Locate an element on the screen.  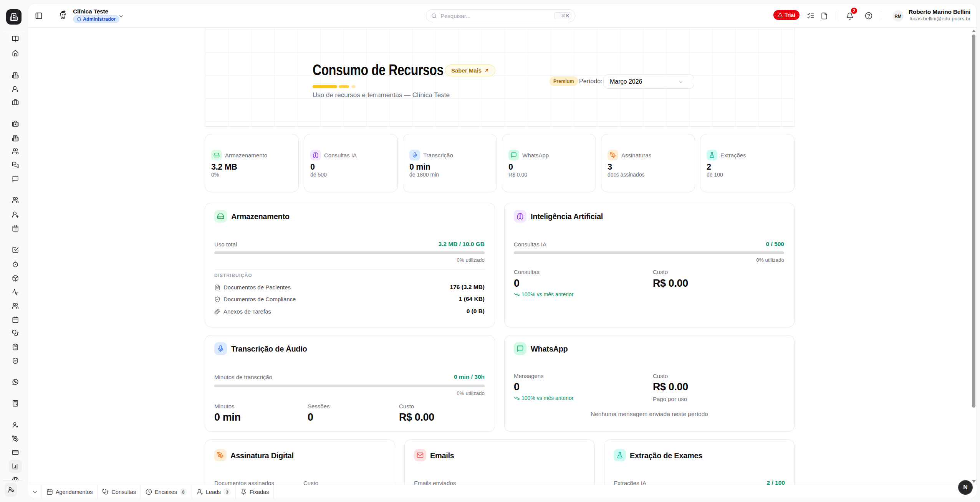
sidebar-item-clipboard-list is located at coordinates (15, 347).